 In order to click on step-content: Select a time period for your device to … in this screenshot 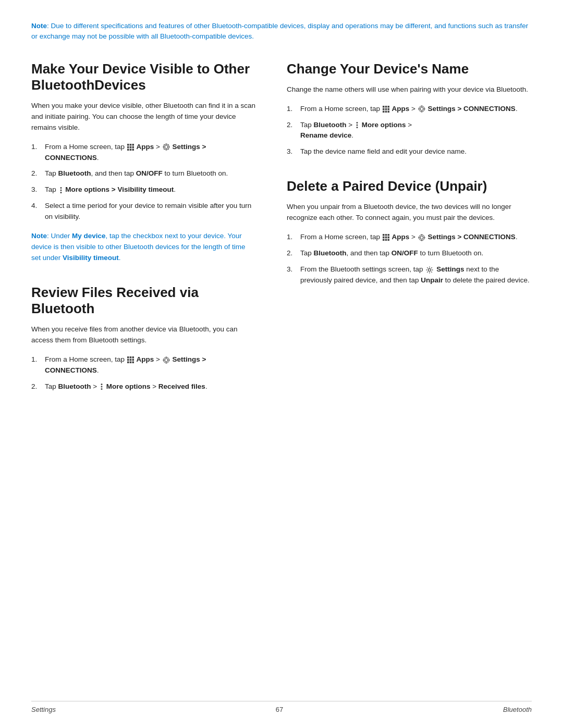, I will do `click(150, 212)`.